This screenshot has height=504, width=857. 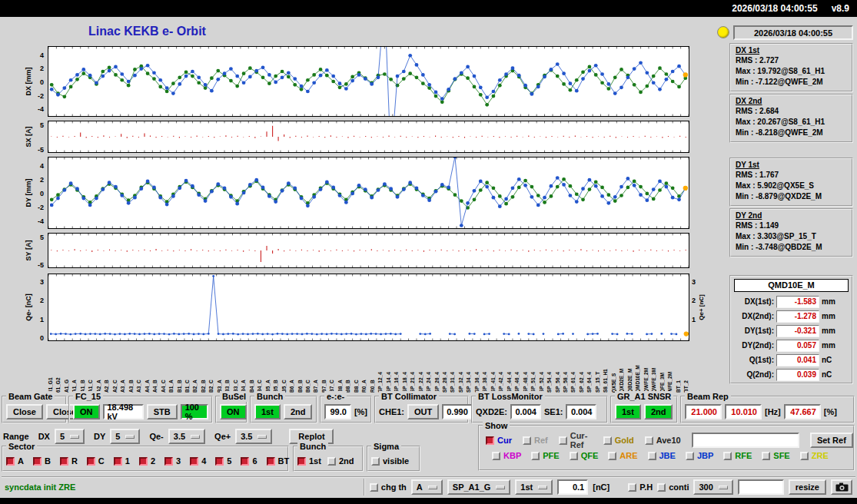 I want to click on bunch-select-value: 1st, so click(x=526, y=487).